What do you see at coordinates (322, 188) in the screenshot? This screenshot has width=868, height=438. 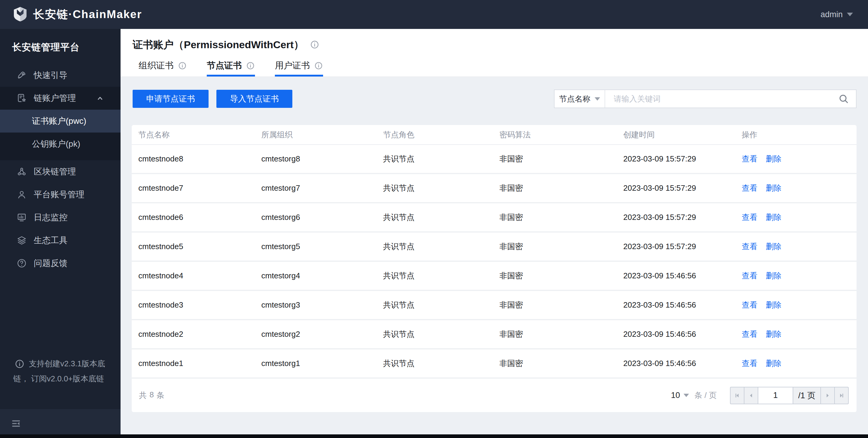 I see `cell-org: cmtestorg7` at bounding box center [322, 188].